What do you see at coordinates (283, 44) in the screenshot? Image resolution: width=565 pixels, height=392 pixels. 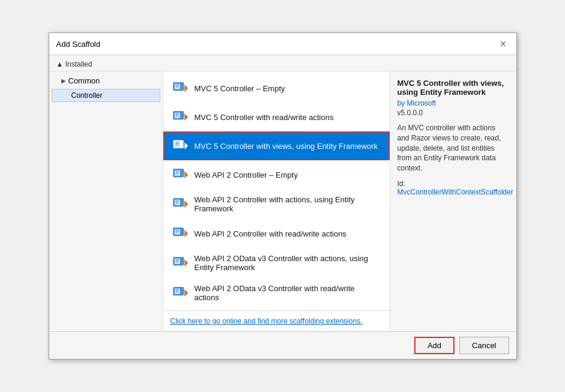 I see `title-bar: Add Scaffold ✕` at bounding box center [283, 44].